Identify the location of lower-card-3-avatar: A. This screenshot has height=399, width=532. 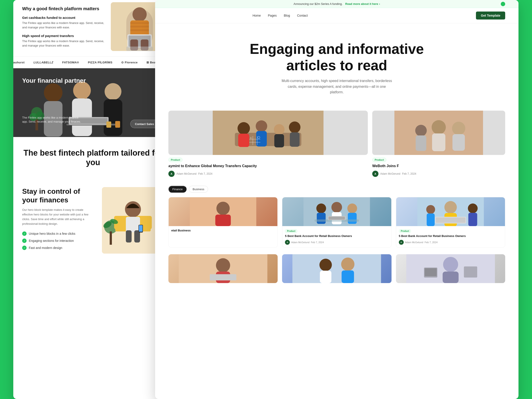
(401, 242).